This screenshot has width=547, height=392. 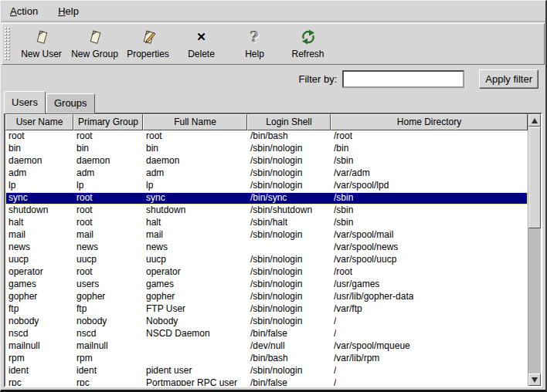 What do you see at coordinates (108, 359) in the screenshot?
I see `cell: rpm` at bounding box center [108, 359].